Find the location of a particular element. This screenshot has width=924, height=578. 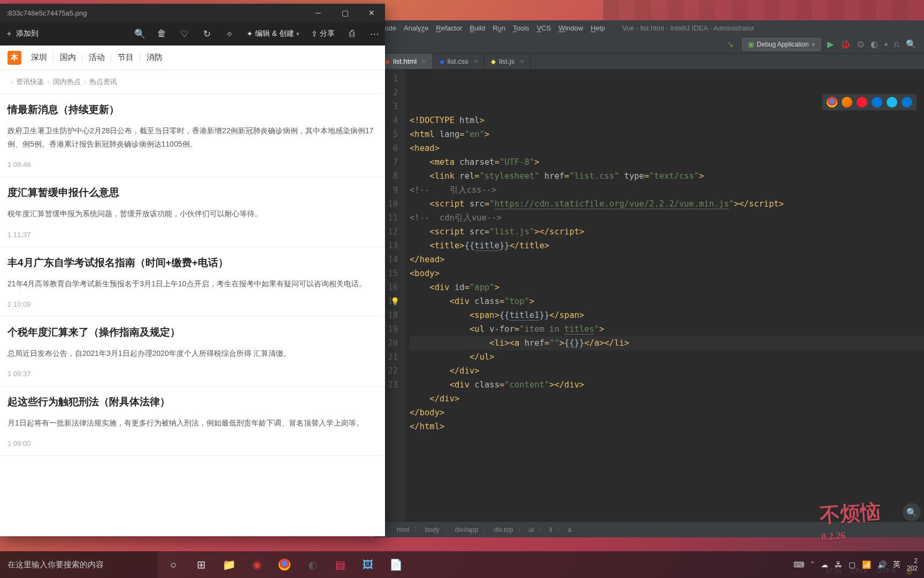

nav-item: 活动 is located at coordinates (97, 58).